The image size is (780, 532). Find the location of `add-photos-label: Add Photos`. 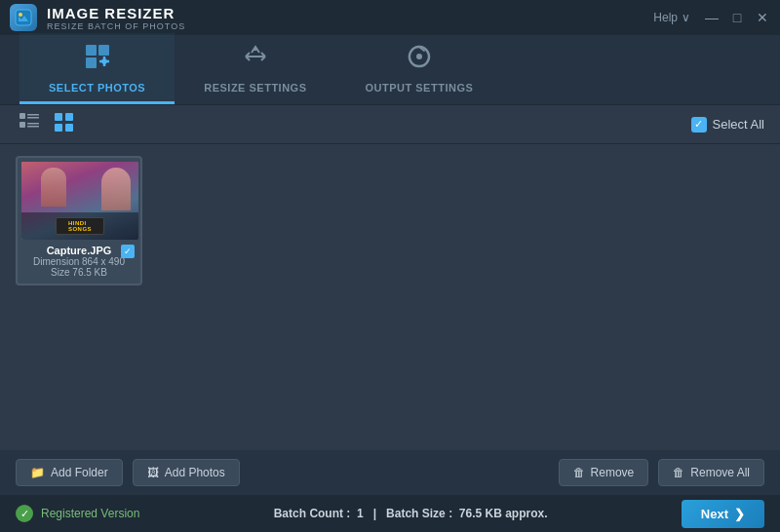

add-photos-label: Add Photos is located at coordinates (195, 473).